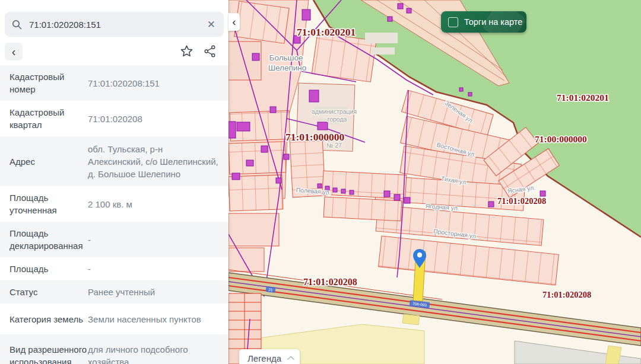 The width and height of the screenshot is (641, 364). What do you see at coordinates (114, 24) in the screenshot?
I see `search-bar: ✕` at bounding box center [114, 24].